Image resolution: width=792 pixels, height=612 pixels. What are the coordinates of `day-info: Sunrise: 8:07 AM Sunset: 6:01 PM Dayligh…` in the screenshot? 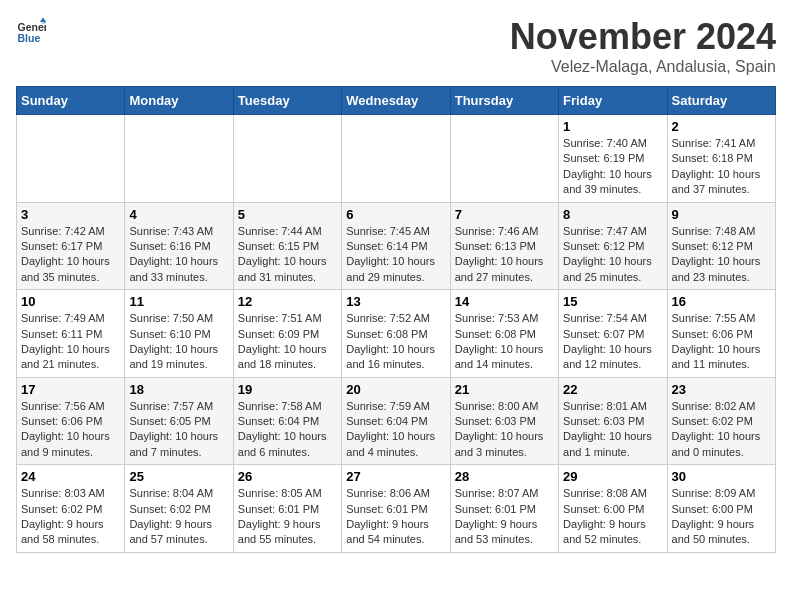 It's located at (504, 517).